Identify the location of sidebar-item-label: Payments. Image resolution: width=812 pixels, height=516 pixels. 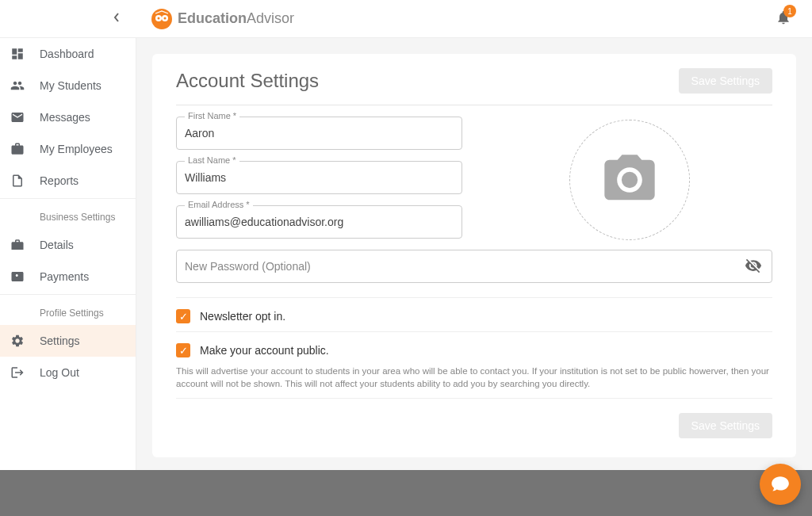
(64, 277).